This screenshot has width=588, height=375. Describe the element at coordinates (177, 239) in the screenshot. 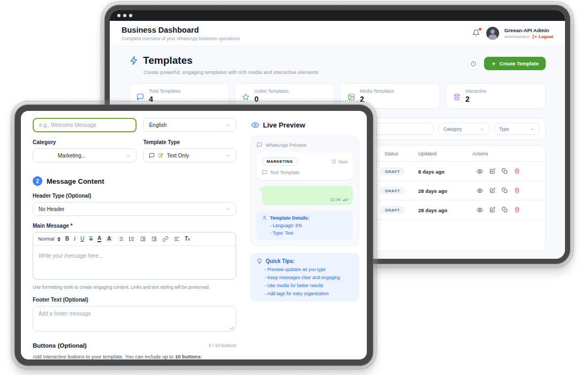

I see `align-button` at that location.